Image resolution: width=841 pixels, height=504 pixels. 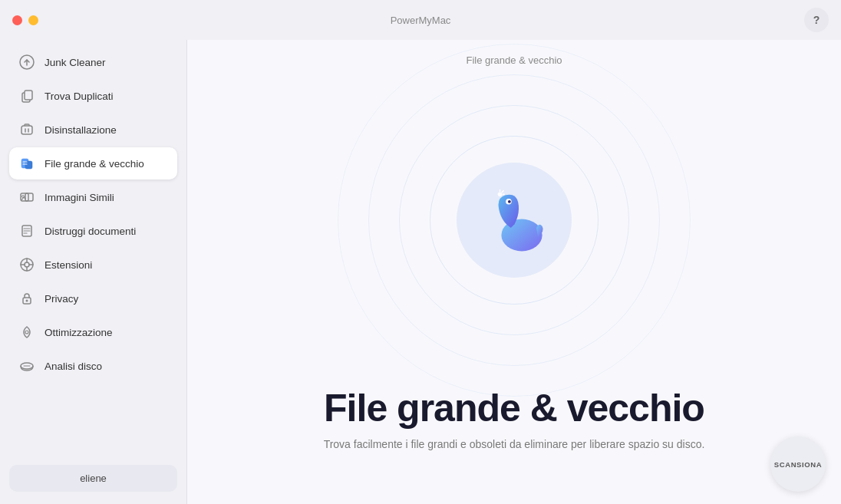 I want to click on content-text: File grande & vecchio Trova facilmente i…, so click(x=514, y=418).